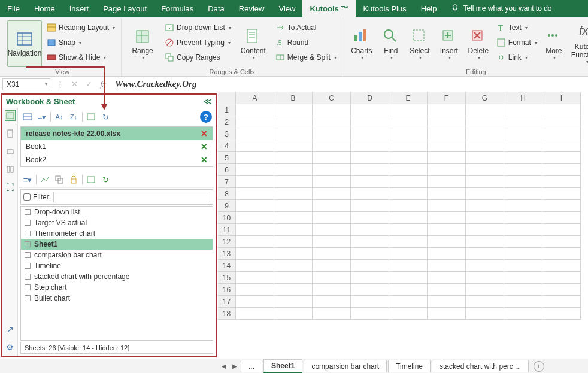 The height and width of the screenshot is (373, 588). What do you see at coordinates (235, 366) in the screenshot?
I see `sheet-nav-next-icon: ▶` at bounding box center [235, 366].